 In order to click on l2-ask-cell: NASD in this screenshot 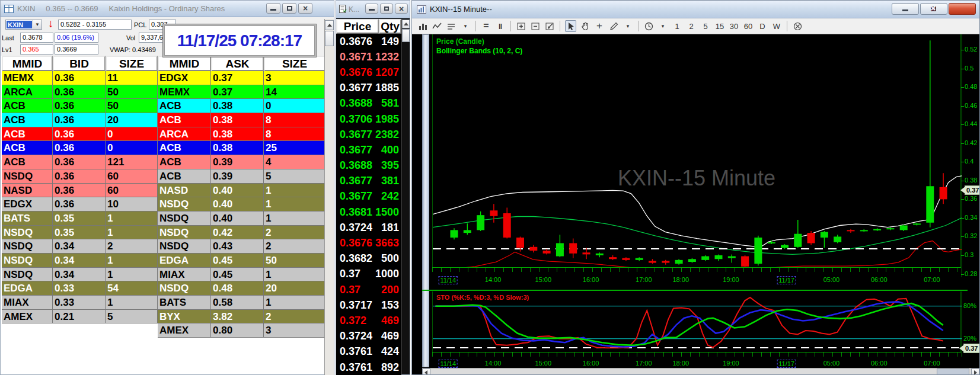, I will do `click(184, 191)`.